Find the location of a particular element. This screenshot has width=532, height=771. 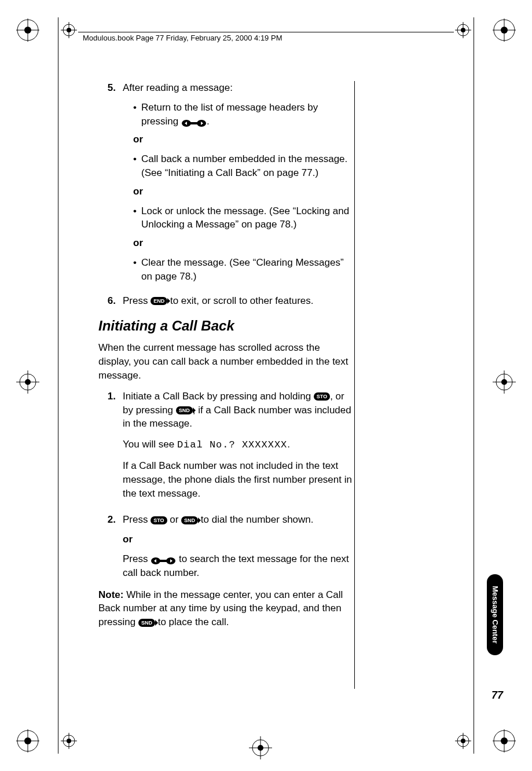

step-text: If a Call Back number was not included i… is located at coordinates (238, 479).